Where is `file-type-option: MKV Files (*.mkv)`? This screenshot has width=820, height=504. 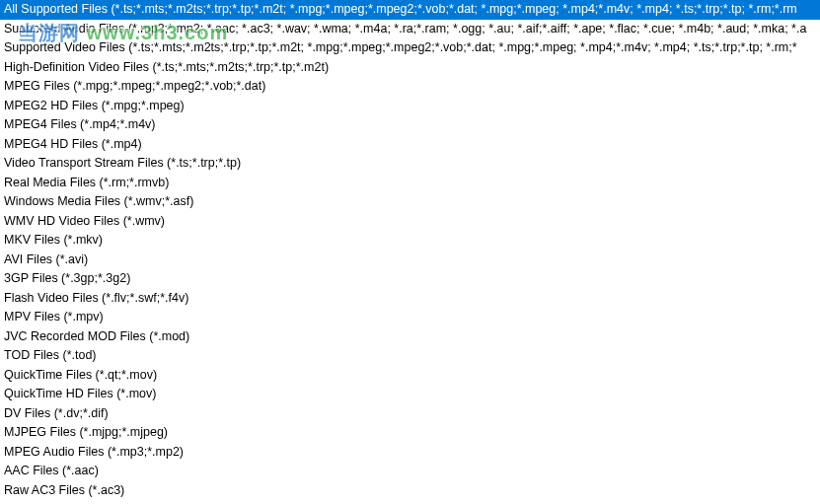
file-type-option: MKV Files (*.mkv) is located at coordinates (410, 241).